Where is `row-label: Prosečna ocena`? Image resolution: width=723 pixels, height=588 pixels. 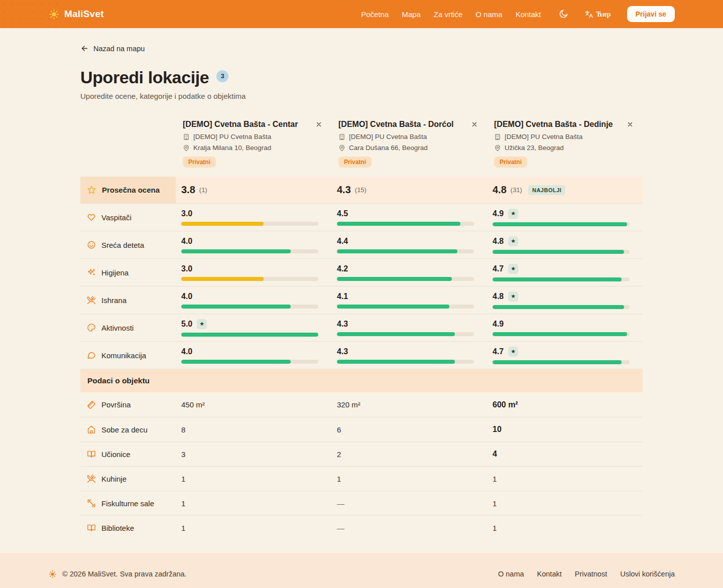 row-label: Prosečna ocena is located at coordinates (131, 190).